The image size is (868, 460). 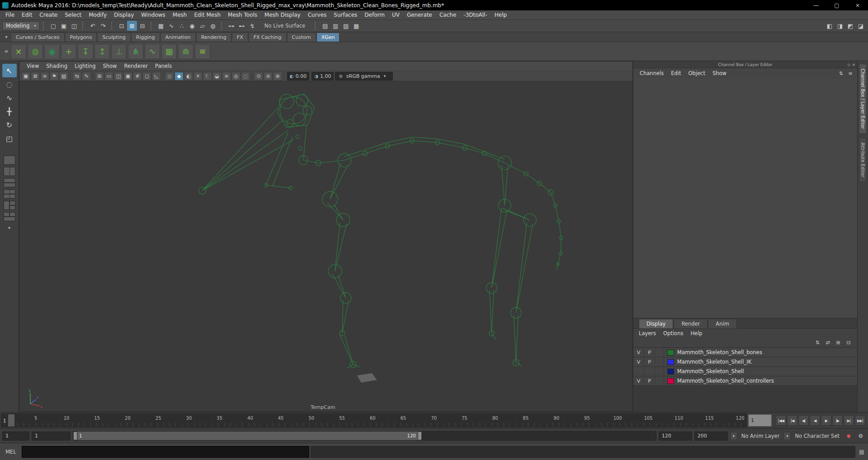 I want to click on snap-to-projected-center-icon: ◉, so click(x=192, y=26).